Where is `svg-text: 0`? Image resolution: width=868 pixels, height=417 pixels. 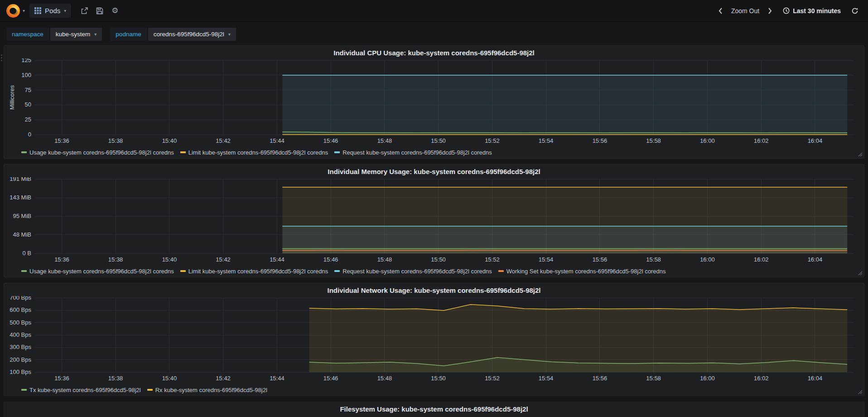 svg-text: 0 is located at coordinates (30, 134).